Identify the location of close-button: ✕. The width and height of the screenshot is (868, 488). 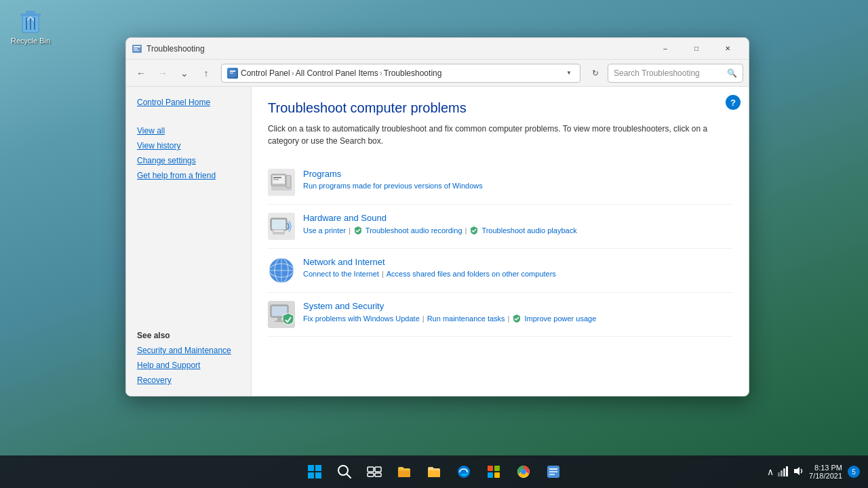
(728, 49).